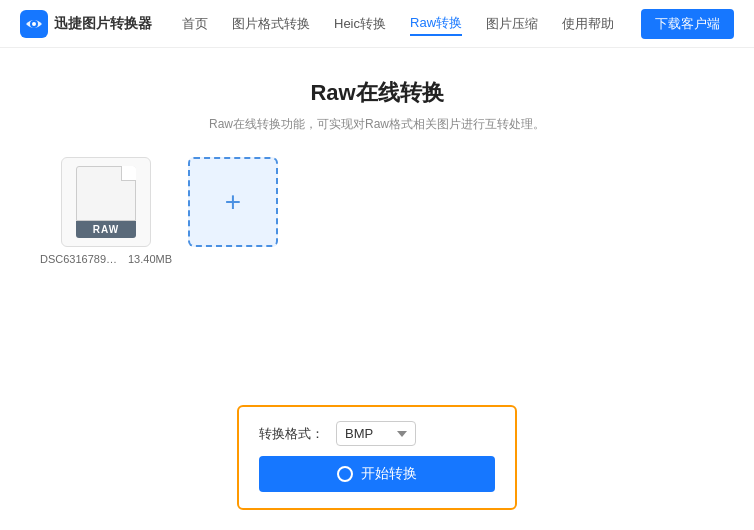 This screenshot has height=530, width=754. What do you see at coordinates (377, 458) in the screenshot?
I see `bottom-panel: 转换格式： BMP JPG PNG TIFF WEBP 开始转换` at bounding box center [377, 458].